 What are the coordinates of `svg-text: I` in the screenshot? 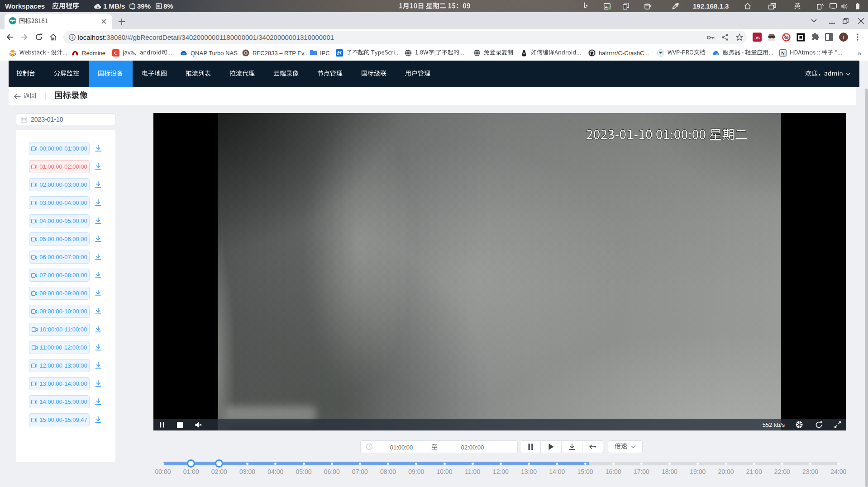 It's located at (844, 38).